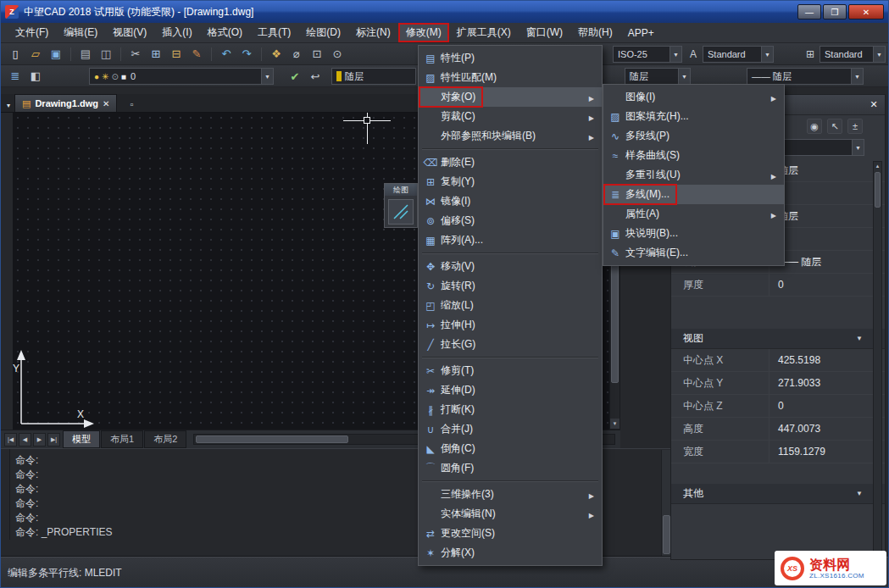 The width and height of the screenshot is (889, 588). I want to click on toolbar-button: ✎, so click(197, 54).